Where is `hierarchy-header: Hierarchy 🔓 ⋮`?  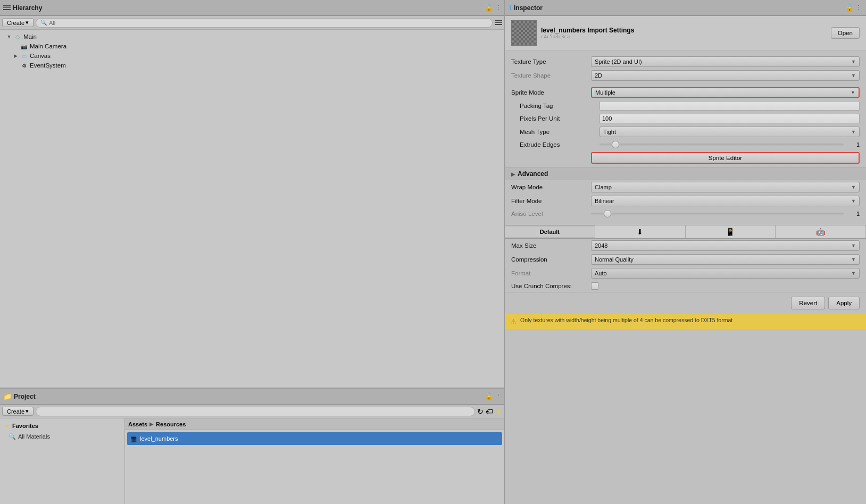 hierarchy-header: Hierarchy 🔓 ⋮ is located at coordinates (252, 8).